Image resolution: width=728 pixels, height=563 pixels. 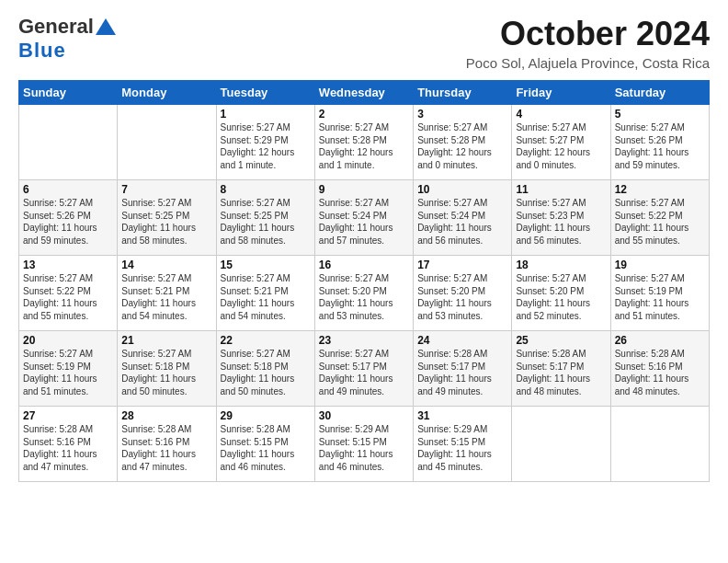 I want to click on calendar-week-row: 27Sunrise: 5:28 AM Sunset: 5:16 PM Dayli…, so click(x=364, y=444).